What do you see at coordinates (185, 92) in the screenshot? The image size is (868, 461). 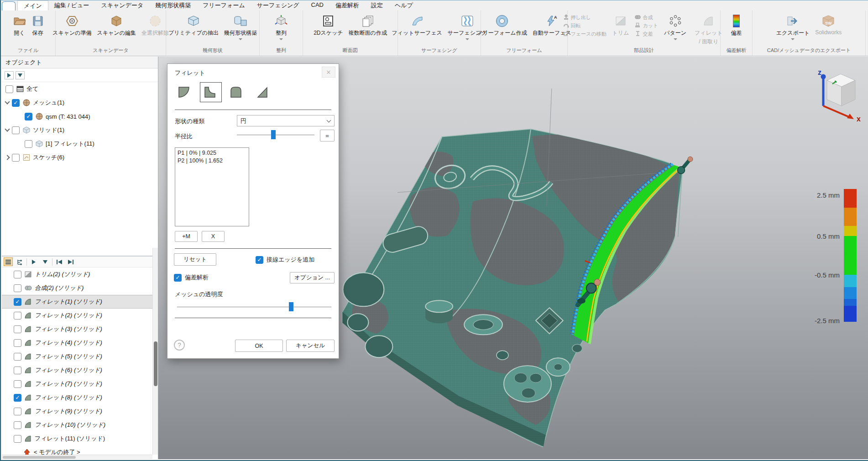 I see `fillet-type-constant-button` at bounding box center [185, 92].